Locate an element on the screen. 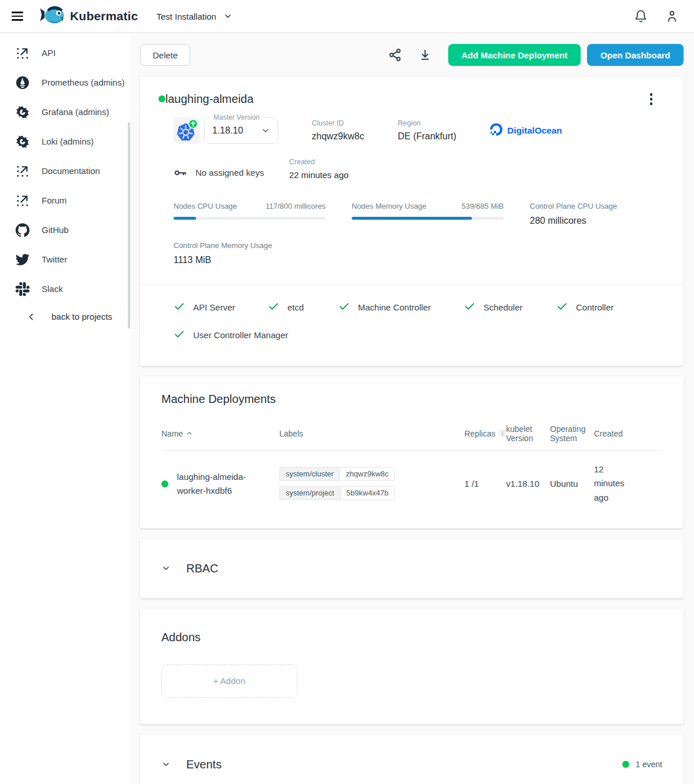 This screenshot has height=784, width=694. health-item-controller: Controller is located at coordinates (585, 308).